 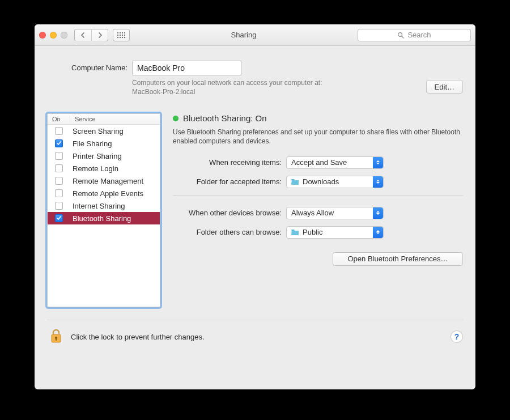 What do you see at coordinates (318, 195) in the screenshot?
I see `divider` at bounding box center [318, 195].